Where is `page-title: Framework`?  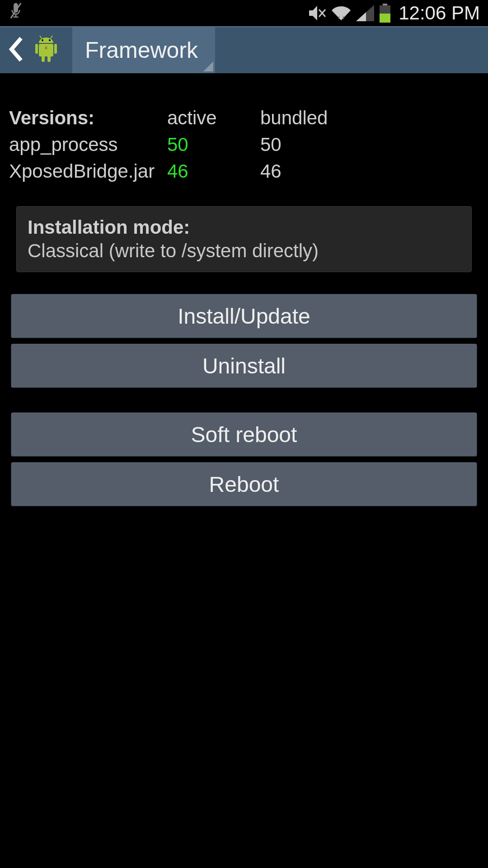 page-title: Framework is located at coordinates (141, 50).